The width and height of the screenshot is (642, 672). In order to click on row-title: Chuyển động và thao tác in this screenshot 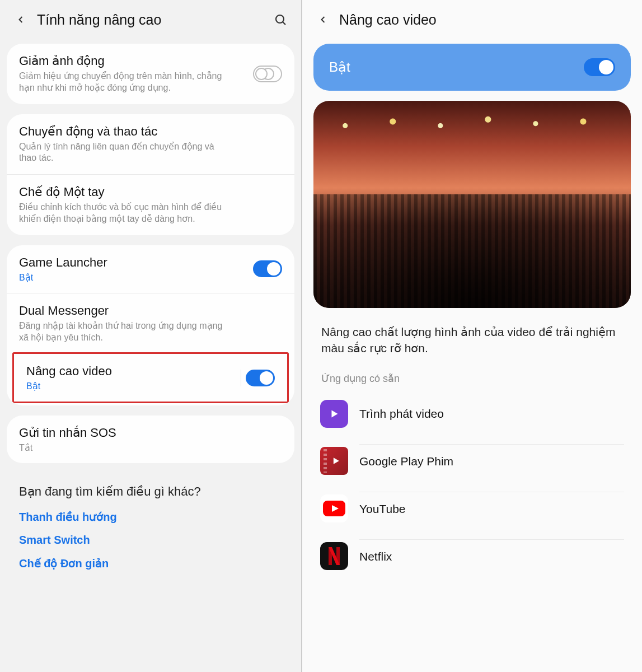, I will do `click(151, 132)`.